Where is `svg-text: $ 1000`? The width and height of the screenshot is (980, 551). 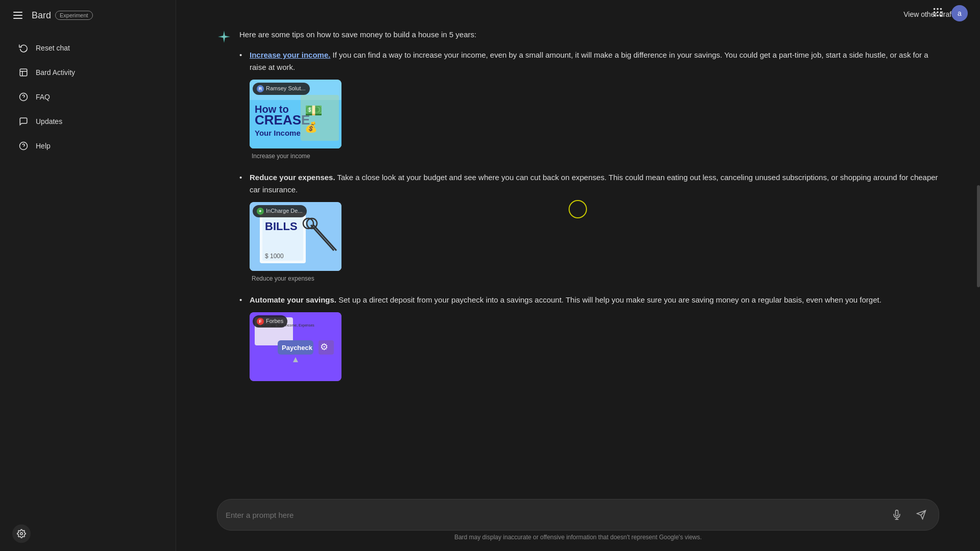 svg-text: $ 1000 is located at coordinates (275, 256).